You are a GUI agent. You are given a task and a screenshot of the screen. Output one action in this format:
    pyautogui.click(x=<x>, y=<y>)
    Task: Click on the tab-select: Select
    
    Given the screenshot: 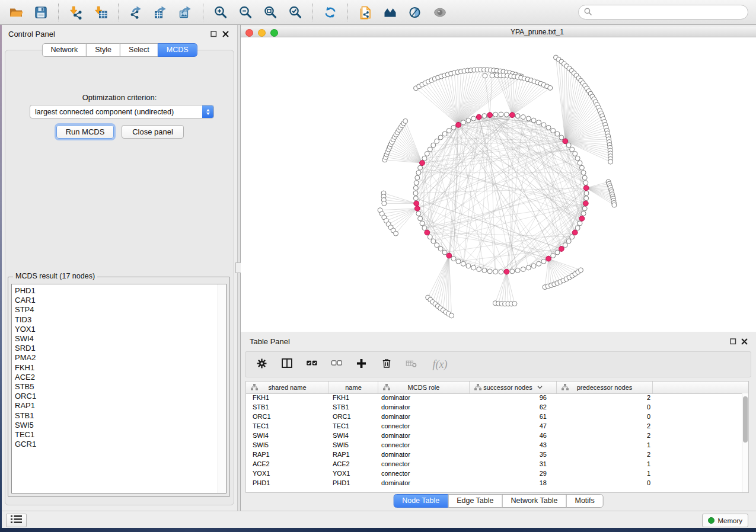 What is the action you would take?
    pyautogui.click(x=139, y=50)
    